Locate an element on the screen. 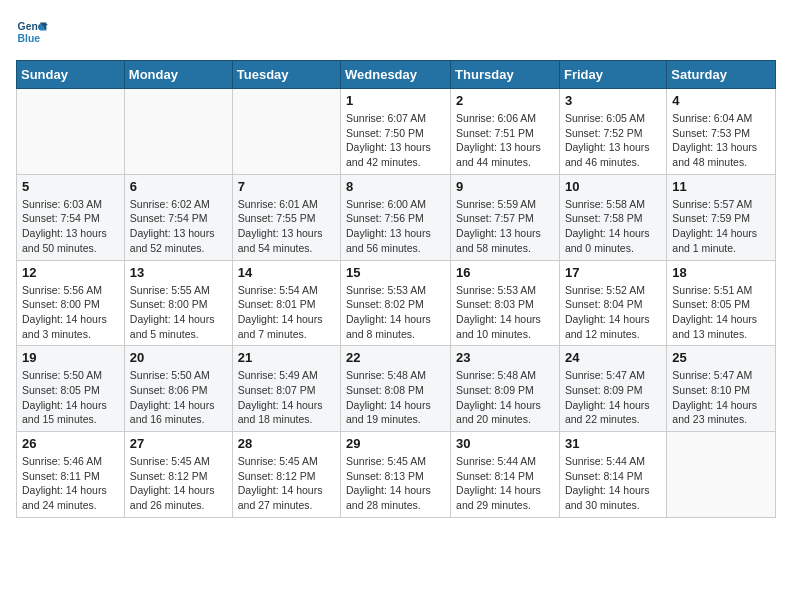 The image size is (792, 612). day-info: Sunrise: 5:55 AM Sunset: 8:00 PM Dayligh… is located at coordinates (178, 312).